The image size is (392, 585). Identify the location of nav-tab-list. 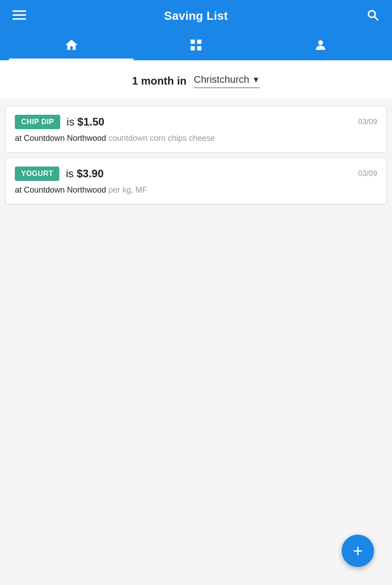
(196, 46).